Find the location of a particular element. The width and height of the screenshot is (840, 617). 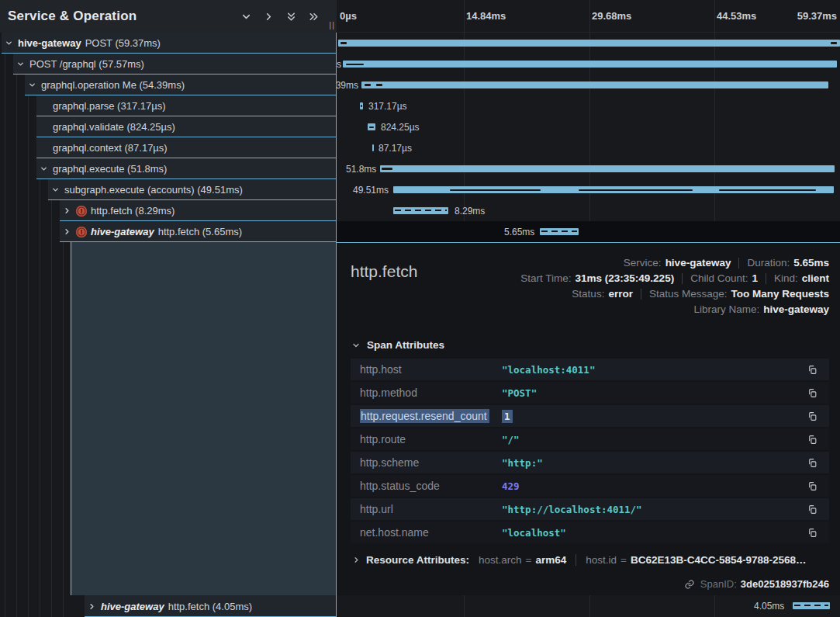

attribute-row: http.url "http://localhost:4011/" is located at coordinates (589, 509).